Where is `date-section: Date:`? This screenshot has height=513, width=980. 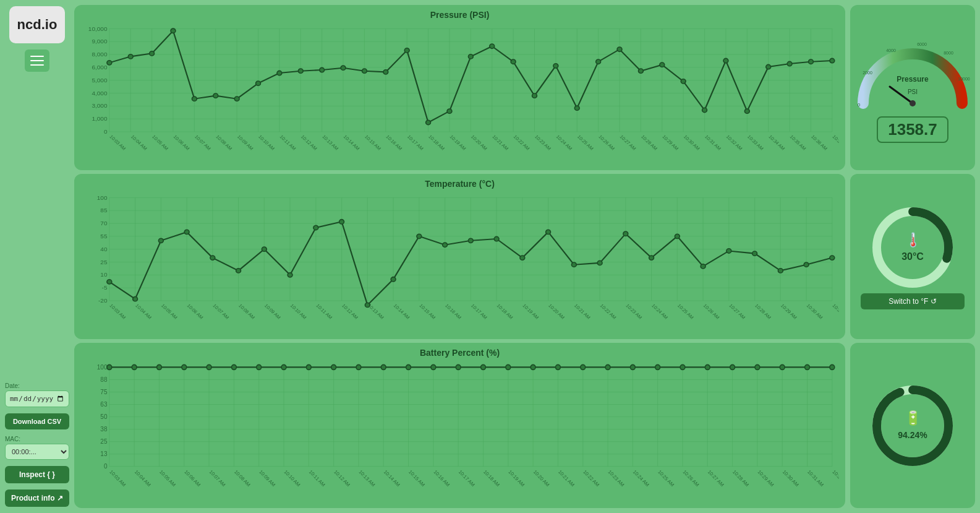 date-section: Date: is located at coordinates (37, 395).